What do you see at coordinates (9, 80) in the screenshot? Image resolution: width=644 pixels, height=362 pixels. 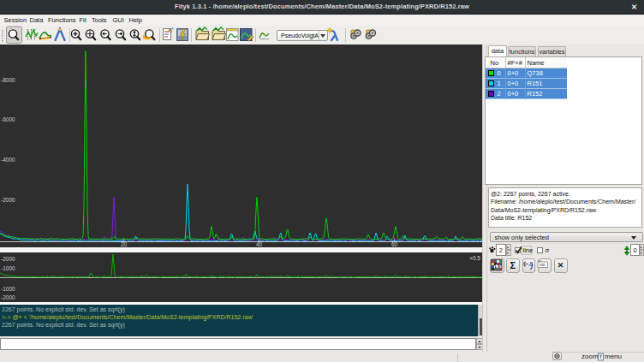 I see `svg-text: -8000` at bounding box center [9, 80].